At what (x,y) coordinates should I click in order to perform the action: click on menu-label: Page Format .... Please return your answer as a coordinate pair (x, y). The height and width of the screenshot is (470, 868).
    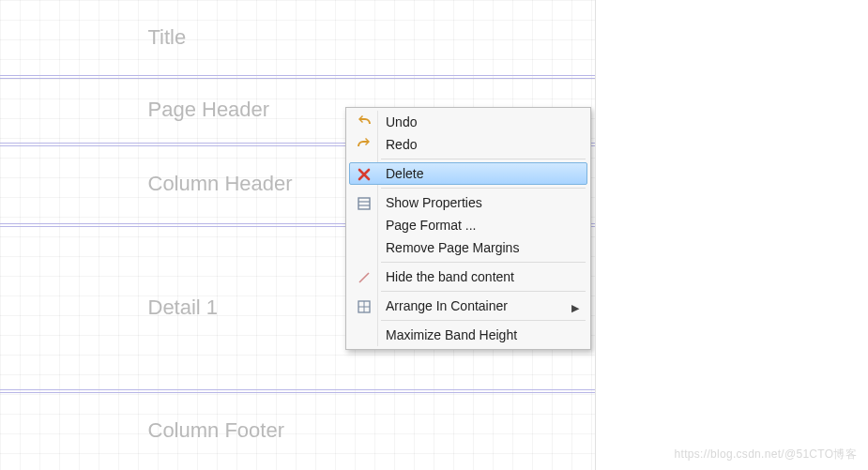
    Looking at the image, I should click on (431, 225).